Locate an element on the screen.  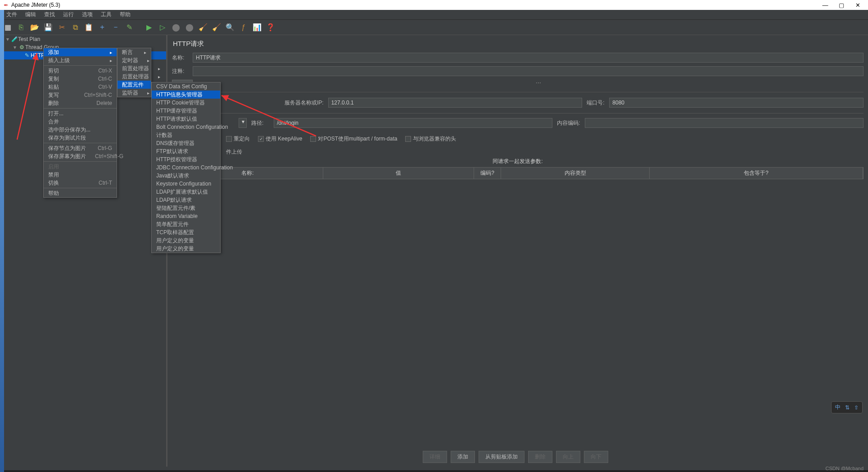
delete-button: 删除 is located at coordinates (540, 457).